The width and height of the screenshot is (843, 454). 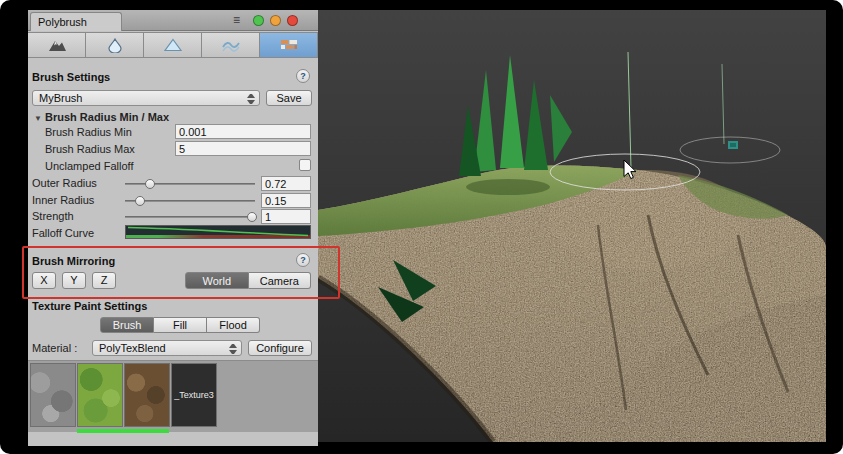 I want to click on mirror-y-button: Y, so click(x=74, y=280).